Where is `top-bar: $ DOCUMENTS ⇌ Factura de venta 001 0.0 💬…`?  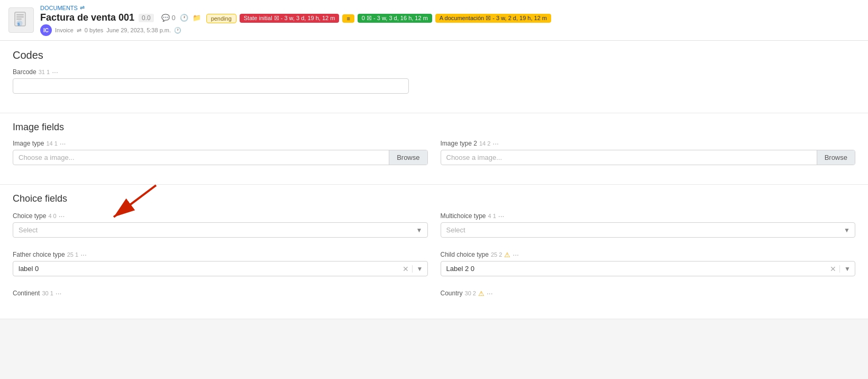
top-bar: $ DOCUMENTS ⇌ Factura de venta 001 0.0 💬… is located at coordinates (434, 20).